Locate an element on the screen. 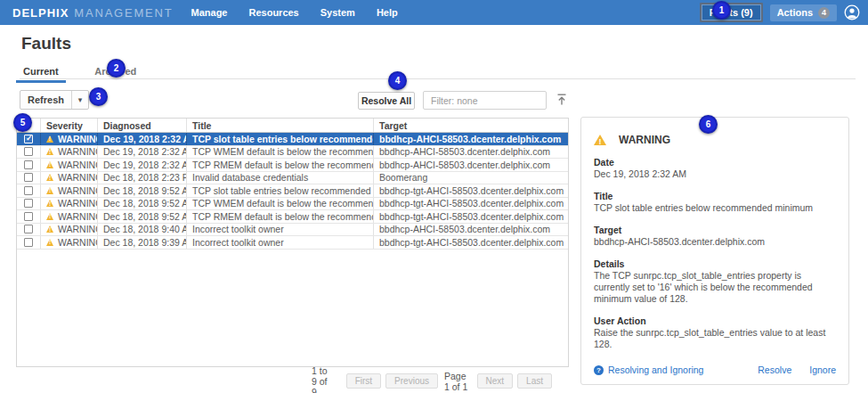  last-page-button: Last is located at coordinates (534, 381).